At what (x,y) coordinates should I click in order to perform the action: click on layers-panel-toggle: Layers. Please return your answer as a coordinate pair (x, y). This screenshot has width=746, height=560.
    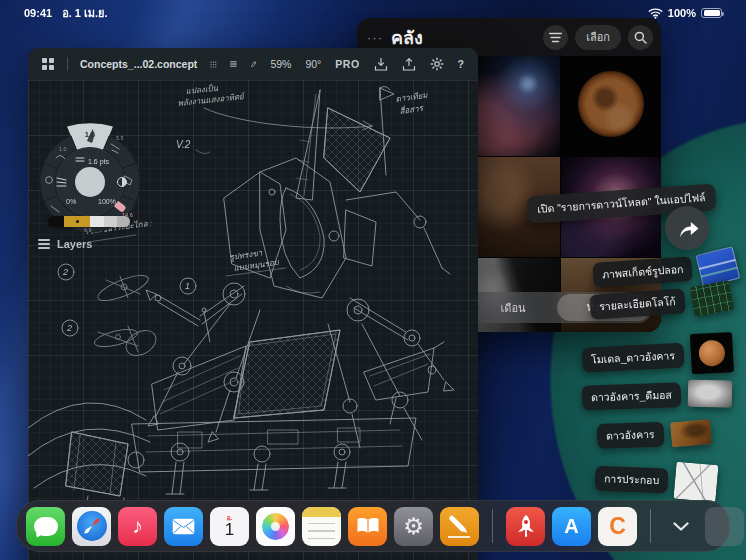
    Looking at the image, I should click on (65, 244).